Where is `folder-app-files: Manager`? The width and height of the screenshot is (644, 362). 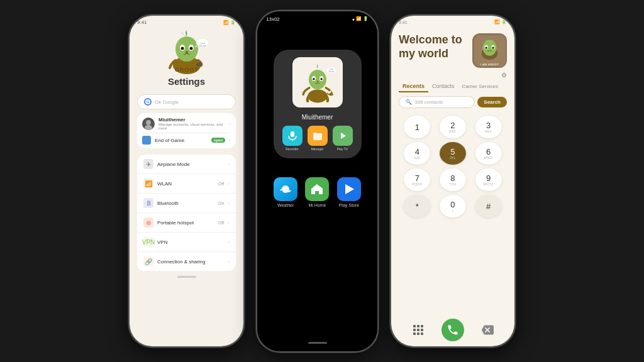 folder-app-files: Manager is located at coordinates (318, 138).